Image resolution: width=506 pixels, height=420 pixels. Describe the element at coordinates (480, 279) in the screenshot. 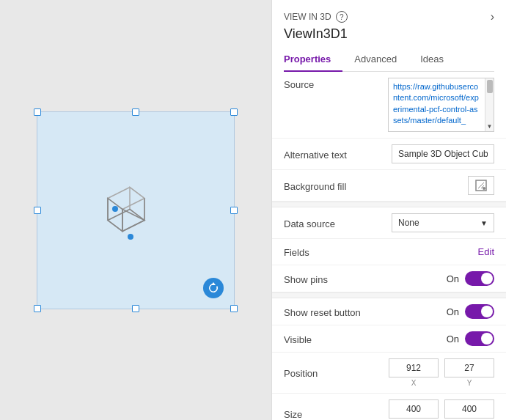

I see `show-pins-toggle` at that location.